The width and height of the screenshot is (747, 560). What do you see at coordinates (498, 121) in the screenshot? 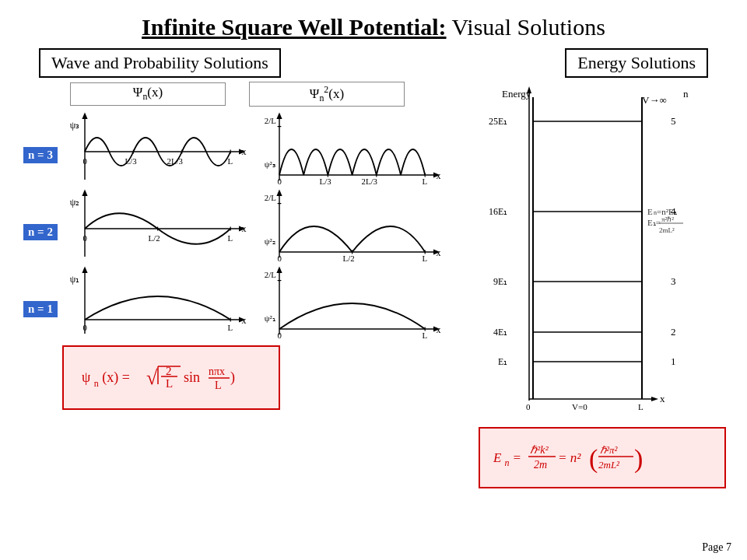
I see `svg-text: 25E₁` at bounding box center [498, 121].